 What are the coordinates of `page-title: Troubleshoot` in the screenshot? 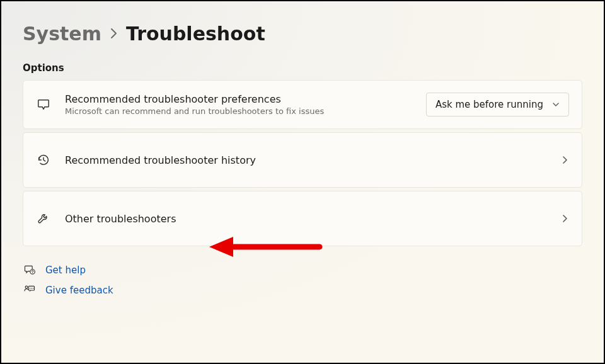 It's located at (195, 34).